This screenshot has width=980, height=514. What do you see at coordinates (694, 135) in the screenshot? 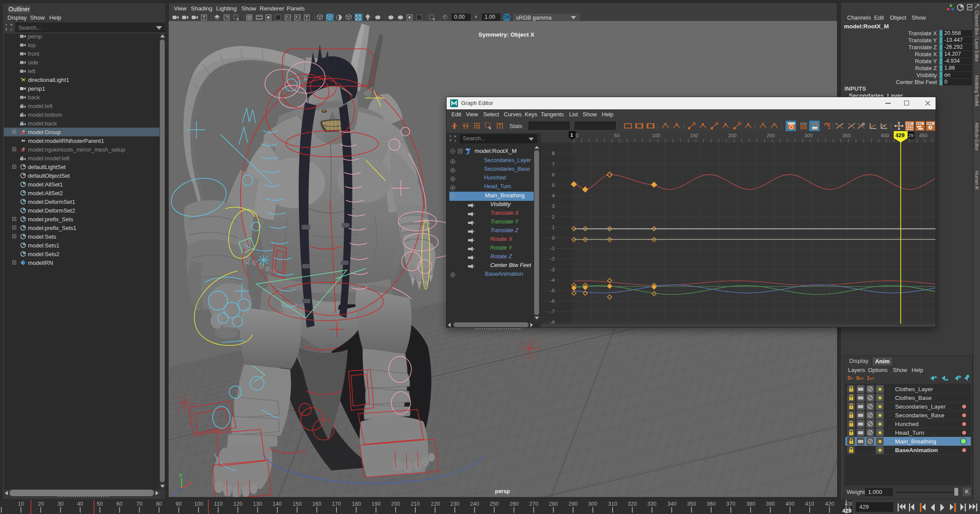
I see `svg-text: 150` at bounding box center [694, 135].